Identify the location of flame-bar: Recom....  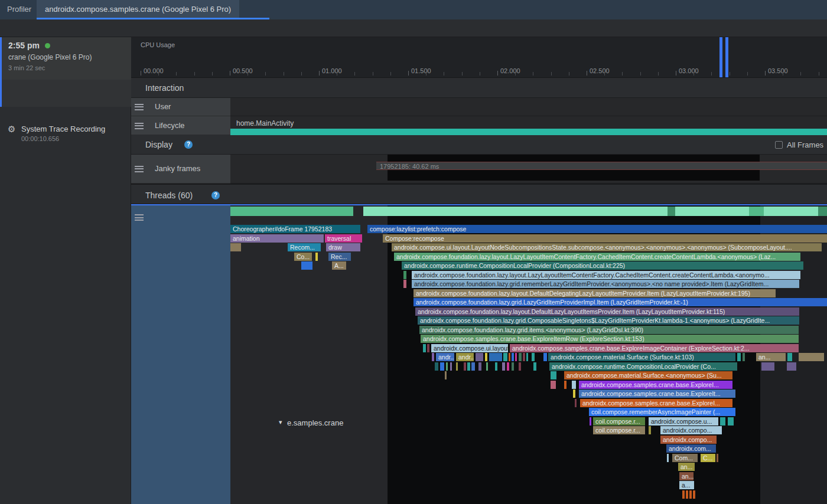
(304, 247).